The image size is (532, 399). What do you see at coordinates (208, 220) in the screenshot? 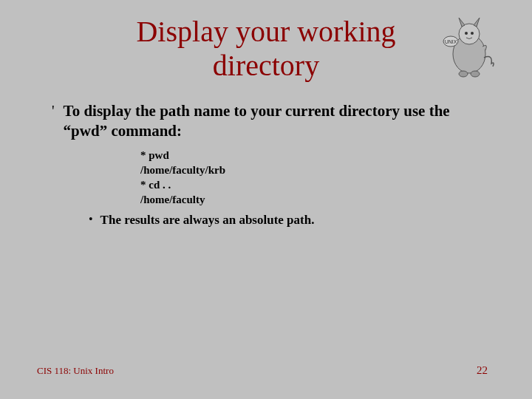
I see `sub-bullet-text: The results are always an absolute path.` at bounding box center [208, 220].